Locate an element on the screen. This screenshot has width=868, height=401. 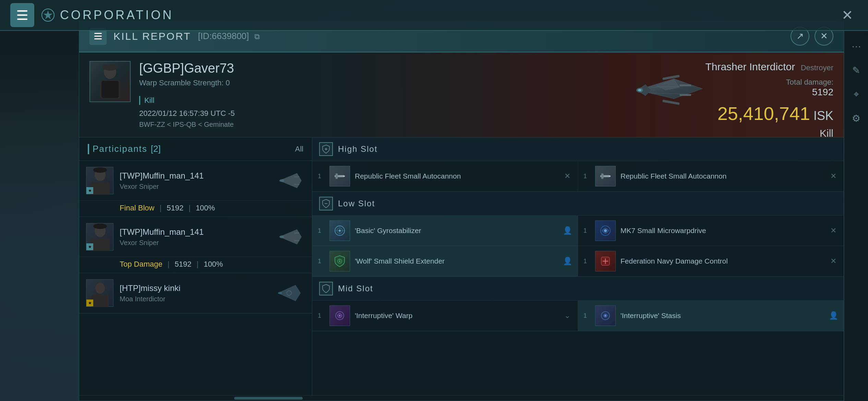
mid-slot-item-1: 1 'Interruptive' Warp ⌄ is located at coordinates (445, 316).